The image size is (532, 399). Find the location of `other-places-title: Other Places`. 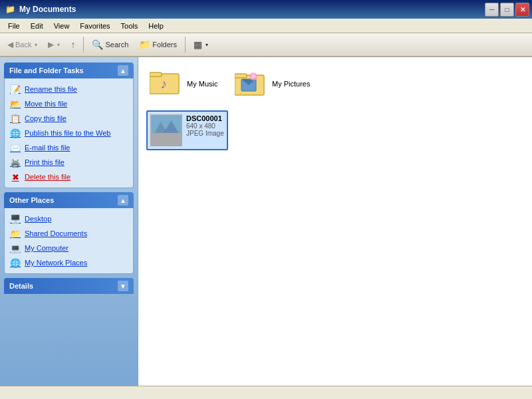

other-places-title: Other Places is located at coordinates (32, 200).